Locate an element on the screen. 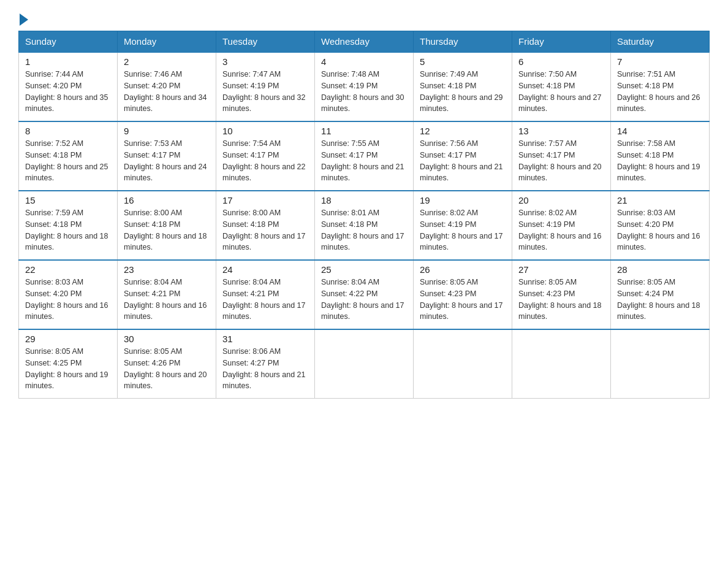 Image resolution: width=728 pixels, height=563 pixels. day-number: 8 is located at coordinates (68, 131).